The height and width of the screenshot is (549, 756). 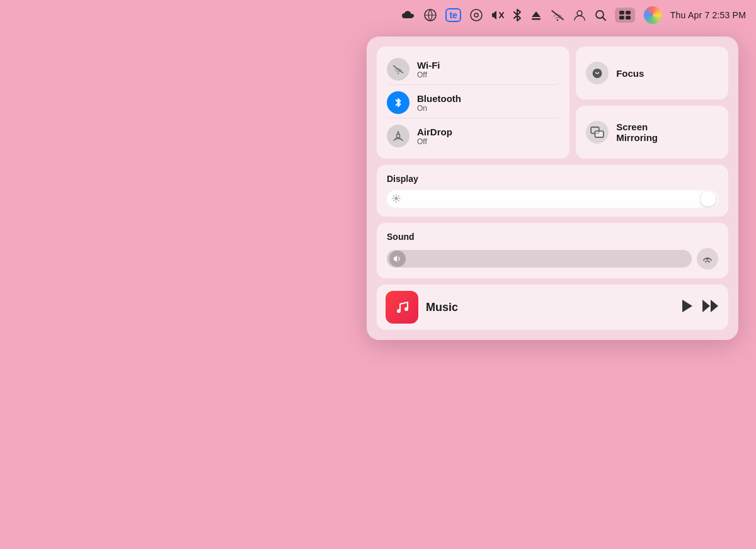 What do you see at coordinates (396, 199) in the screenshot?
I see `brightness-icon` at bounding box center [396, 199].